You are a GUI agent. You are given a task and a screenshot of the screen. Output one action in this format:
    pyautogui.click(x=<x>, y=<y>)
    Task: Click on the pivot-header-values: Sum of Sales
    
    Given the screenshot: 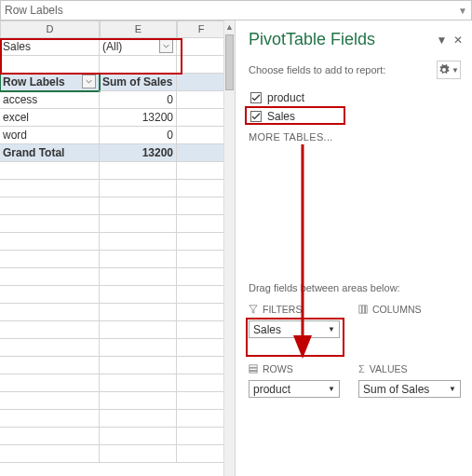 What is the action you would take?
    pyautogui.click(x=138, y=82)
    